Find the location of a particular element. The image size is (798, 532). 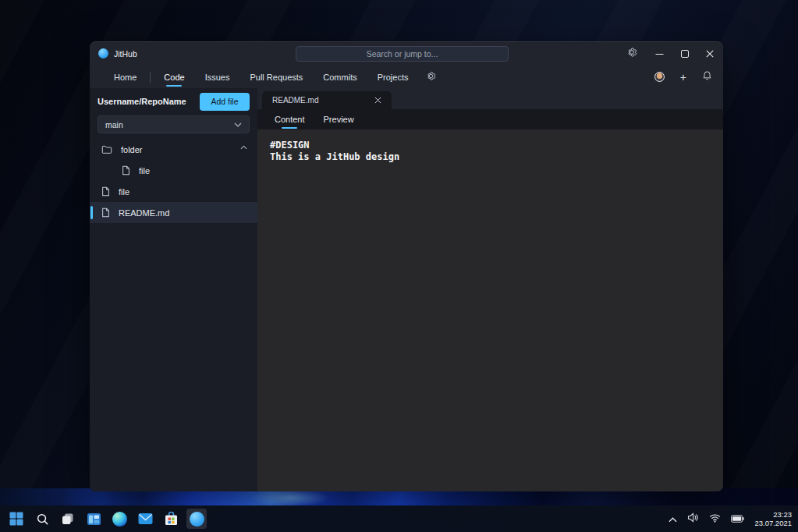

tray-chevron-button is located at coordinates (672, 519).